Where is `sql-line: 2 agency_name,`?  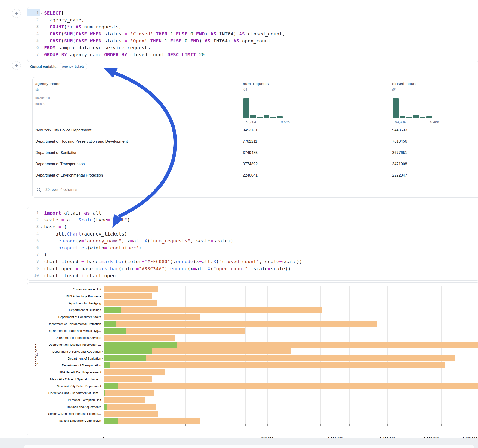
sql-line: 2 agency_name, is located at coordinates (253, 20).